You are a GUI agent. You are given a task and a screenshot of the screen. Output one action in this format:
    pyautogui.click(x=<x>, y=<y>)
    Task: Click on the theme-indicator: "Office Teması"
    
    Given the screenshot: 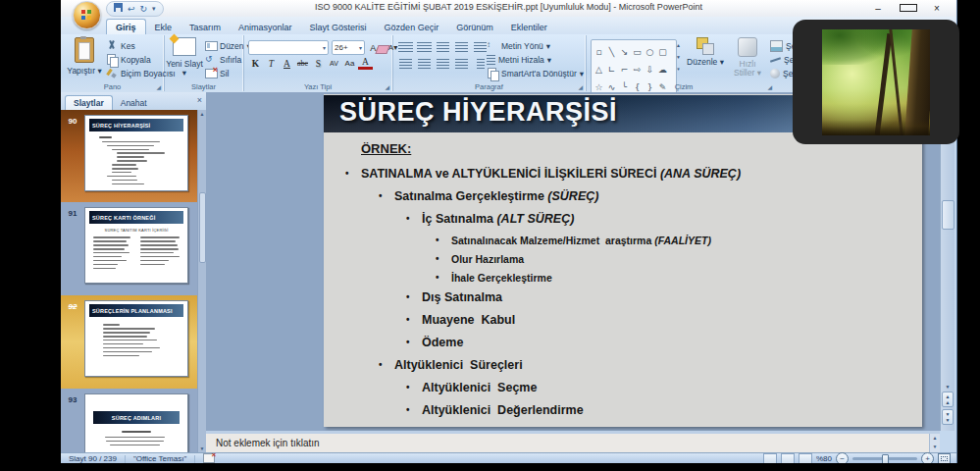 What is the action you would take?
    pyautogui.click(x=160, y=459)
    